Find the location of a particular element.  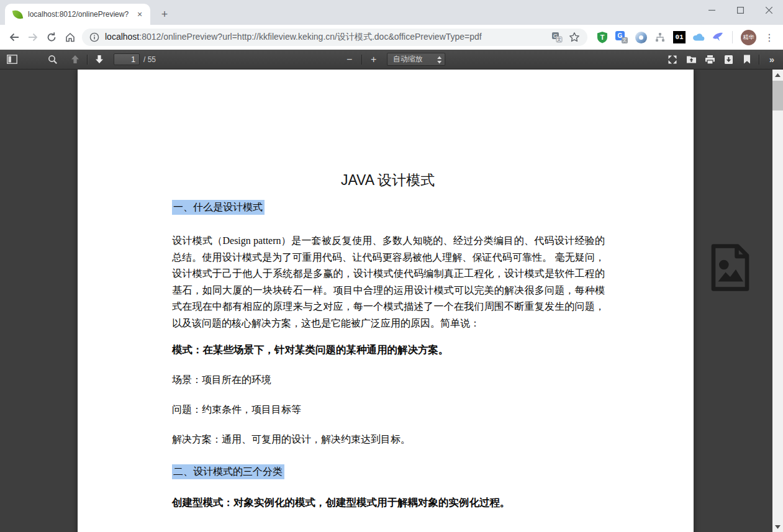

minimize-button is located at coordinates (712, 10).